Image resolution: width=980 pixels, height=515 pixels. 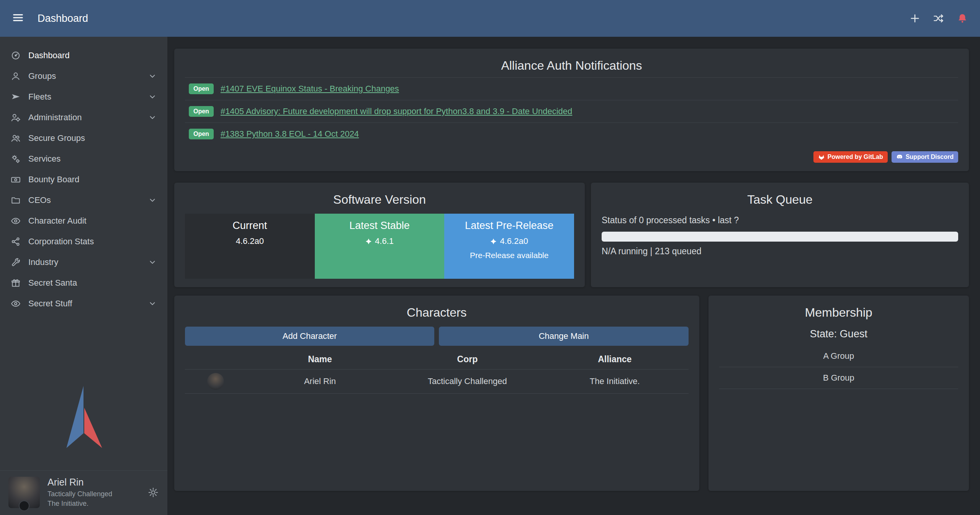 What do you see at coordinates (83, 76) in the screenshot?
I see `sidebar-item-groups: Groups` at bounding box center [83, 76].